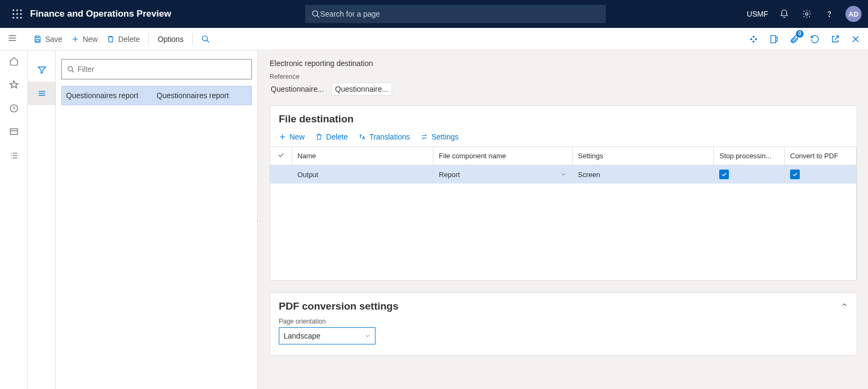 The width and height of the screenshot is (868, 389). I want to click on fd-translations-button: Translations, so click(384, 137).